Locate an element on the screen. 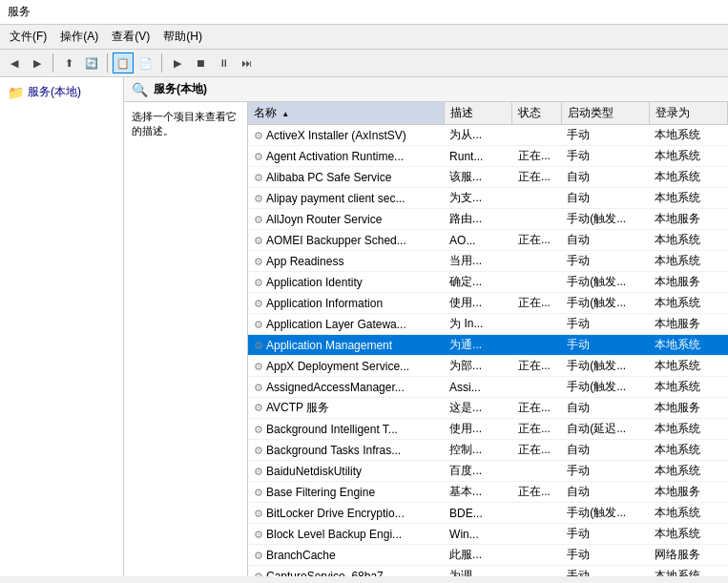 The image size is (728, 583). description-text: 选择一个项目来查看它的描述。 is located at coordinates (184, 124).